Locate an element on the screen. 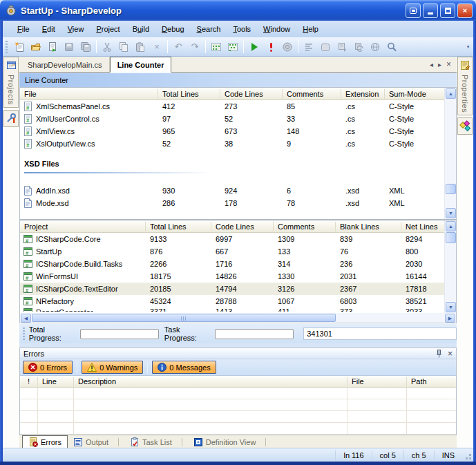 Image resolution: width=476 pixels, height=465 pixels. cut-button is located at coordinates (107, 47).